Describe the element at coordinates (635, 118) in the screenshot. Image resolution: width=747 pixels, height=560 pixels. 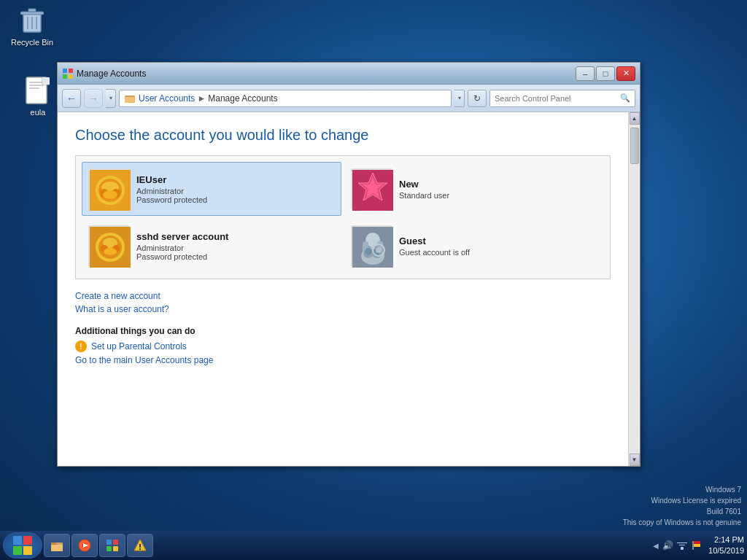
I see `scroll-up-button: ▲` at that location.